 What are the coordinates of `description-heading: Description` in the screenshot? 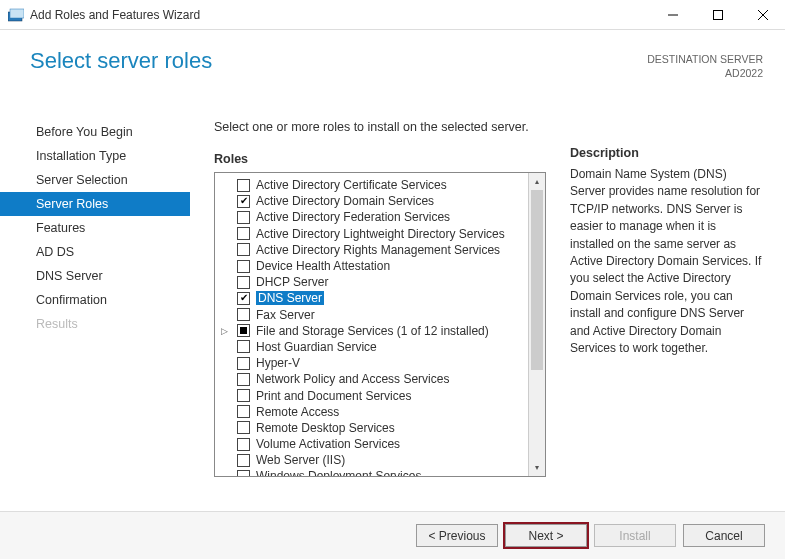 It's located at (666, 153).